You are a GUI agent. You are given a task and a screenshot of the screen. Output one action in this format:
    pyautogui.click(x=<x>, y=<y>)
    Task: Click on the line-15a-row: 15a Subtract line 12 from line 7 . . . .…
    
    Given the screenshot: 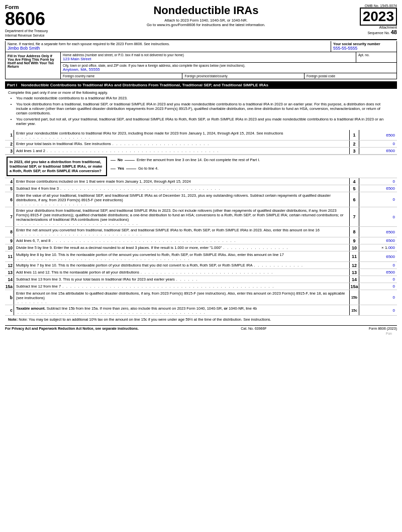 What is the action you would take?
    pyautogui.click(x=201, y=287)
    